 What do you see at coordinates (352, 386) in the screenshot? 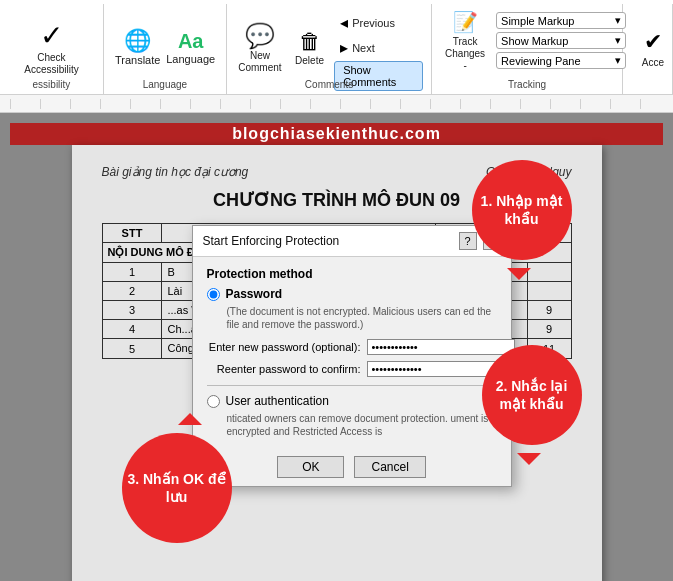
I see `divider` at bounding box center [352, 386].